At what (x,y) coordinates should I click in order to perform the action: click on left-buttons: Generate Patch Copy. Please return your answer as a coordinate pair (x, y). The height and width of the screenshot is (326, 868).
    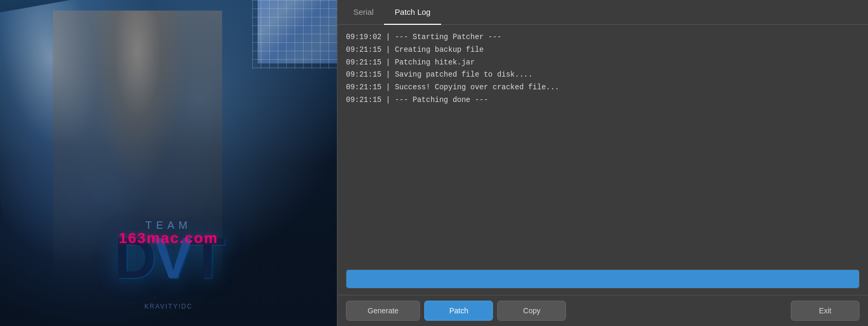
    Looking at the image, I should click on (456, 311).